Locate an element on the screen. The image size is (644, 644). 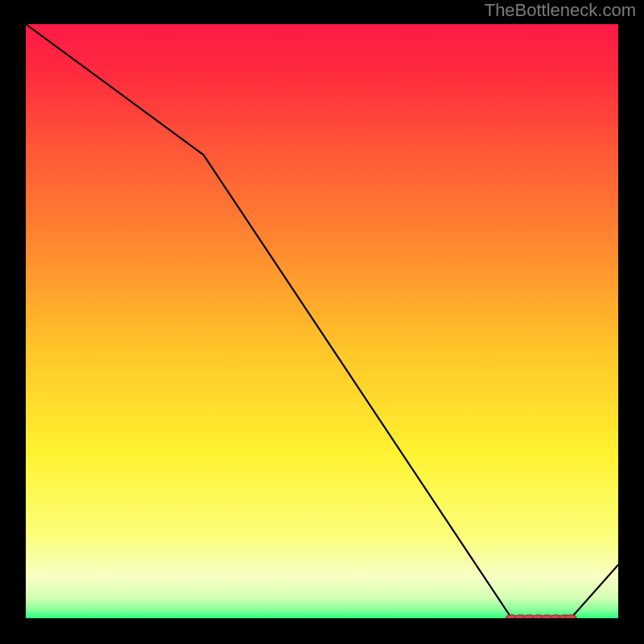
series-marker is located at coordinates (571, 617).